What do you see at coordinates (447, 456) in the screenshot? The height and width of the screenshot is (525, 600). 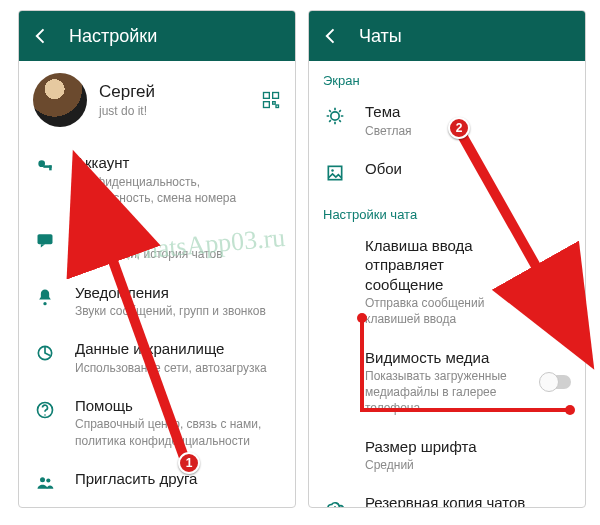 I see `font-size-row: Размер шрифта Средний` at bounding box center [447, 456].